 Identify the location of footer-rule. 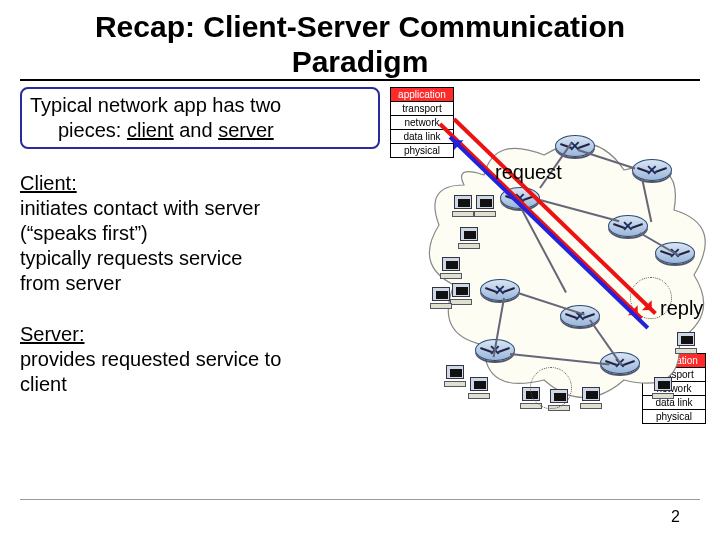
(360, 500).